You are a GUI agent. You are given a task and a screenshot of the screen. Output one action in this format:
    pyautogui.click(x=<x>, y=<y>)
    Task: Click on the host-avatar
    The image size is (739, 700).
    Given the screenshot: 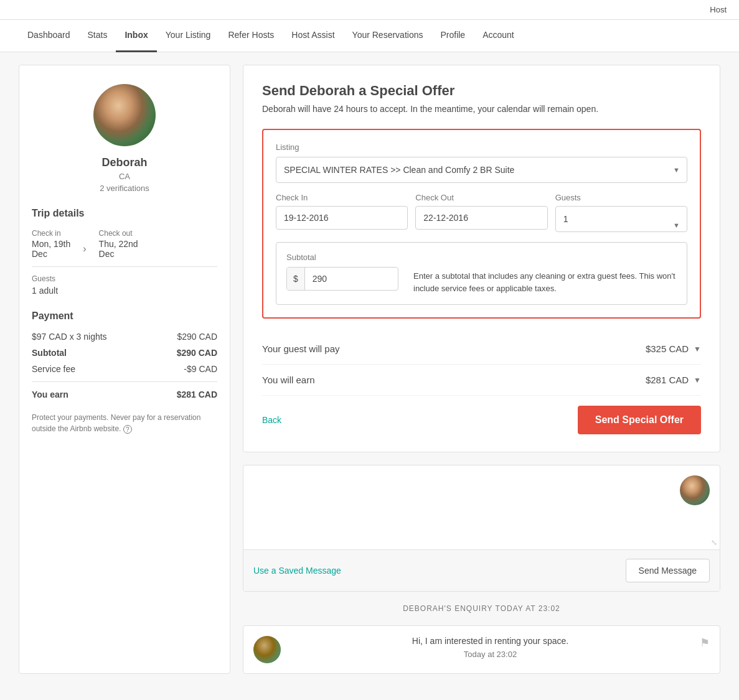 What is the action you would take?
    pyautogui.click(x=695, y=490)
    